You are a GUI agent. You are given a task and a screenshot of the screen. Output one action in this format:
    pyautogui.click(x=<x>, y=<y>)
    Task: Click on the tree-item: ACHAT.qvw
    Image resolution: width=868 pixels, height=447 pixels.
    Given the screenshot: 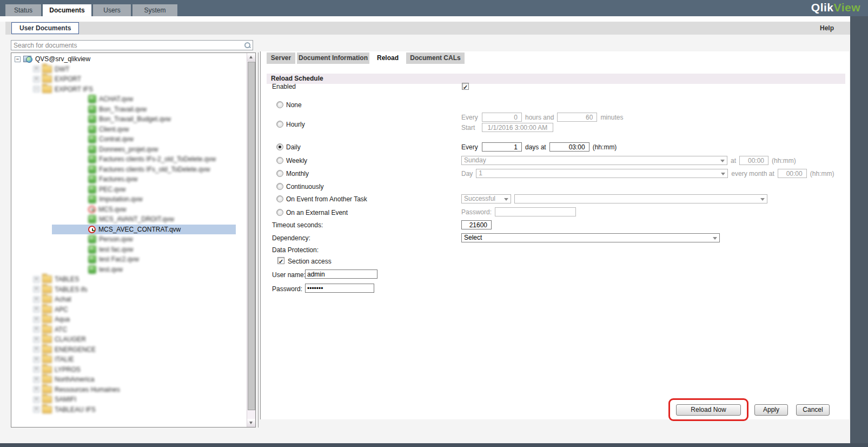 What is the action you would take?
    pyautogui.click(x=129, y=100)
    